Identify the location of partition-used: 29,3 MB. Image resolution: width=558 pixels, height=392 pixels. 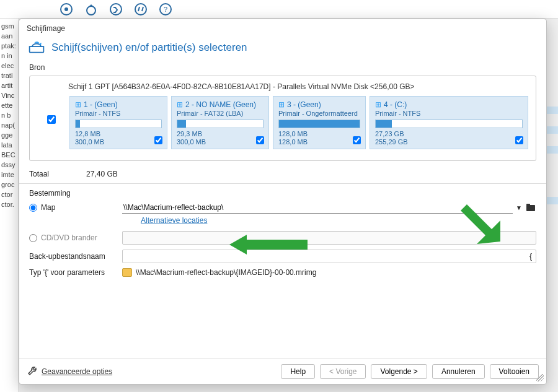
(220, 134).